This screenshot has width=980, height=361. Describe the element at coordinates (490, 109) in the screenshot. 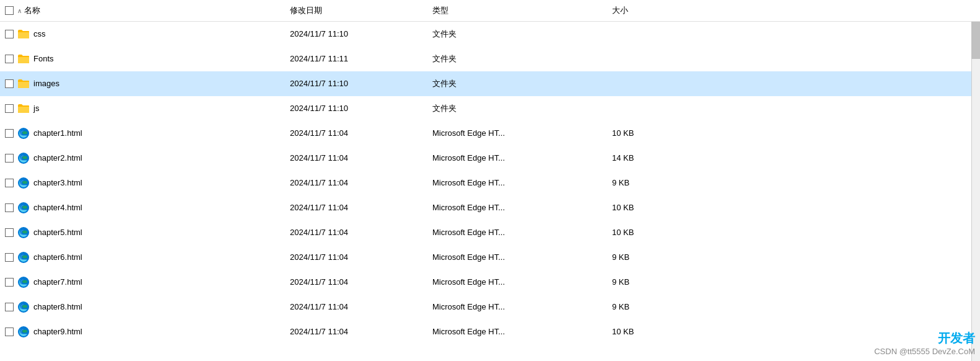

I see `table-row: js 2024/11/7 11:10 文件夹` at that location.